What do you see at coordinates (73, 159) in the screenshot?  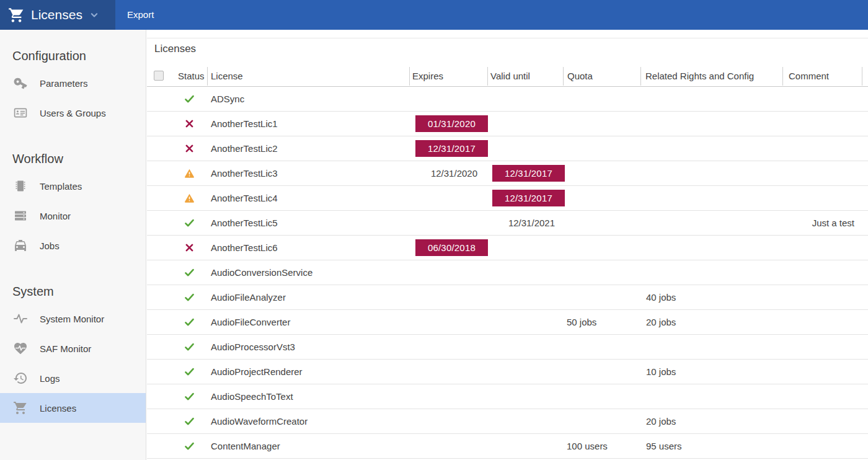 I see `section-title: Workflow` at bounding box center [73, 159].